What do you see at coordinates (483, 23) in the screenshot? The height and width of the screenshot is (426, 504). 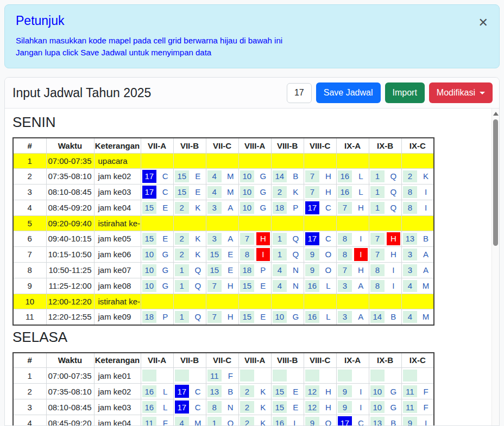 I see `close-alert-button: ✕` at bounding box center [483, 23].